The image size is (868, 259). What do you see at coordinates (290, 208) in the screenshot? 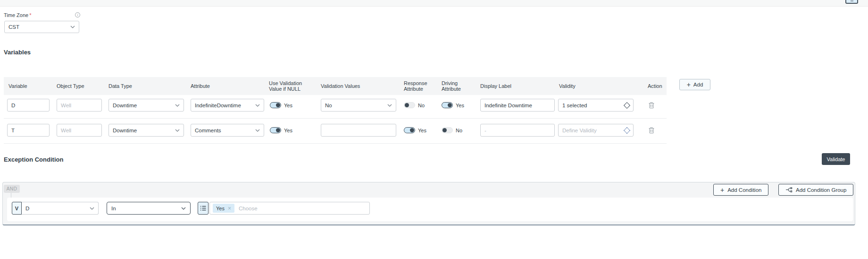
I see `condition-values-input: Yes × Choose` at bounding box center [290, 208].